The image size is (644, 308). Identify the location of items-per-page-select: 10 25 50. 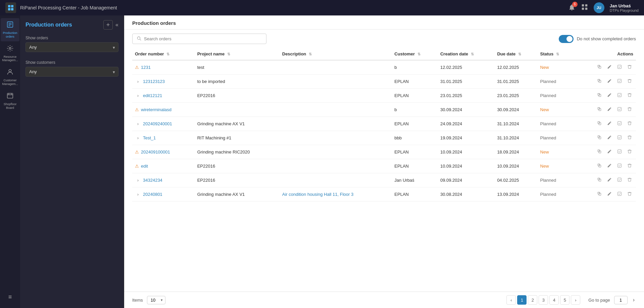
(156, 300).